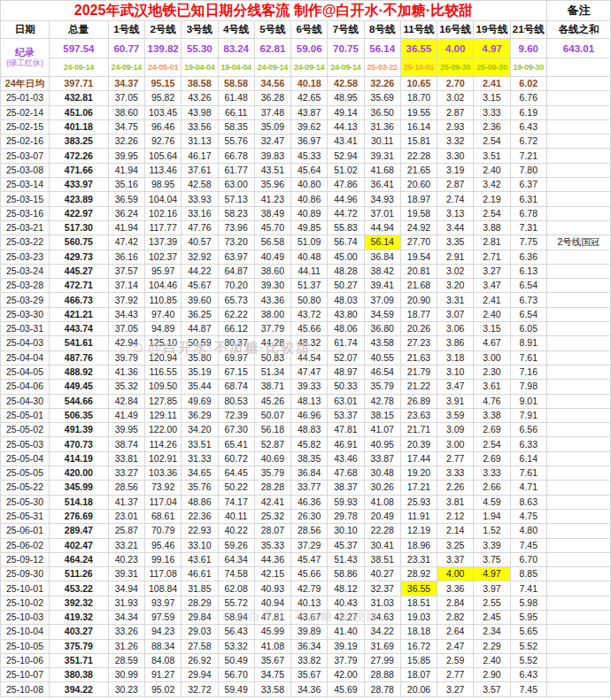 This screenshot has height=700, width=611. I want to click on value-cell: 28.56, so click(310, 531).